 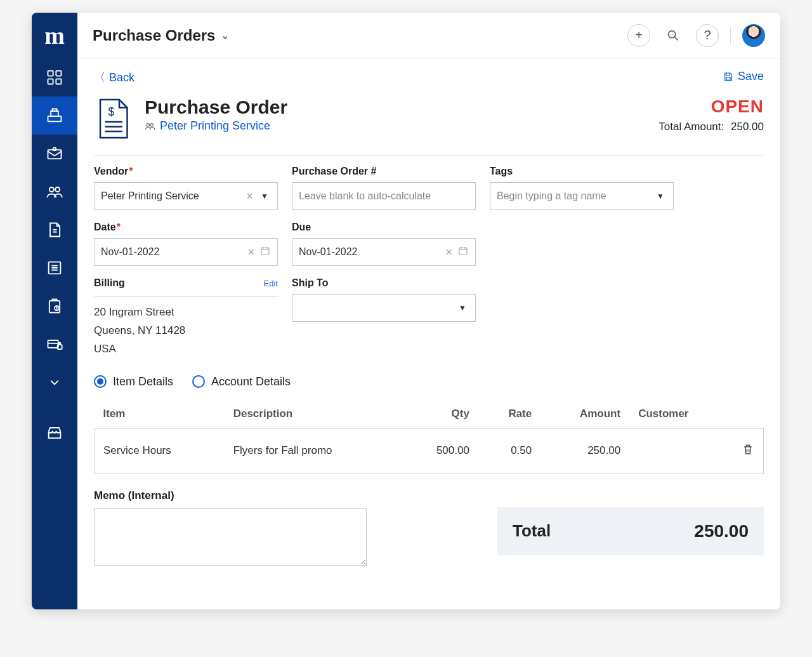 What do you see at coordinates (150, 126) in the screenshot?
I see `people-small-icon` at bounding box center [150, 126].